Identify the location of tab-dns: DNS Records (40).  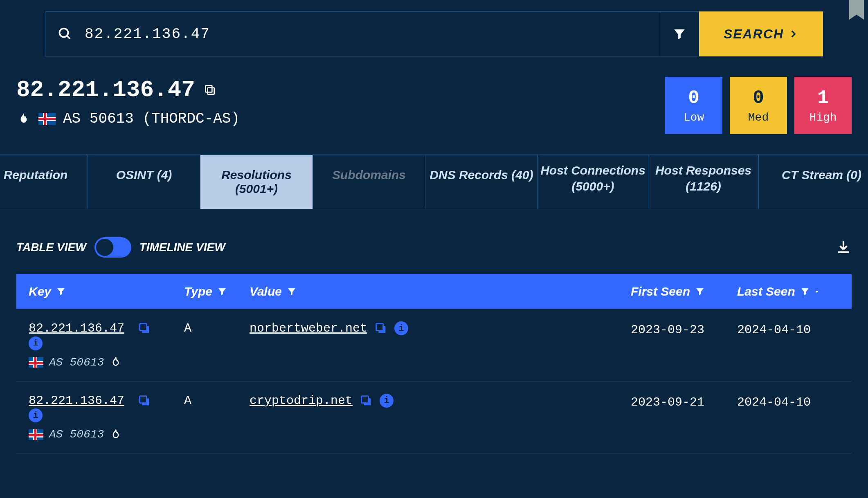
(482, 182).